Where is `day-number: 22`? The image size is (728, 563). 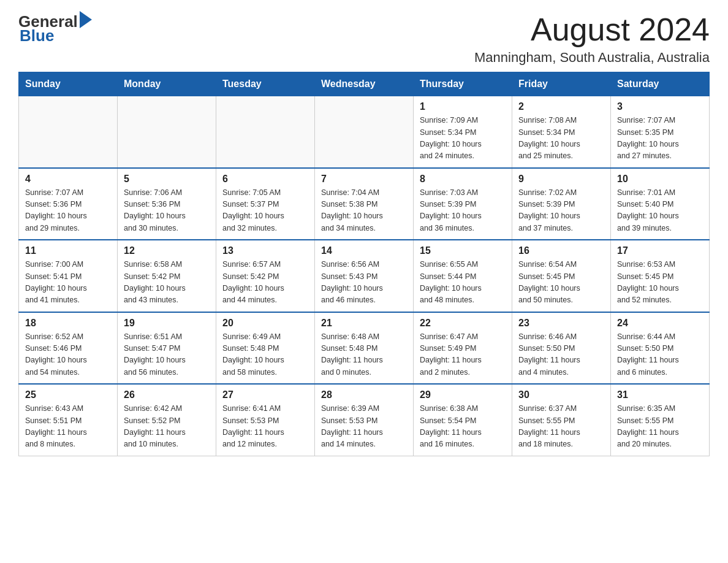
day-number: 22 is located at coordinates (463, 323).